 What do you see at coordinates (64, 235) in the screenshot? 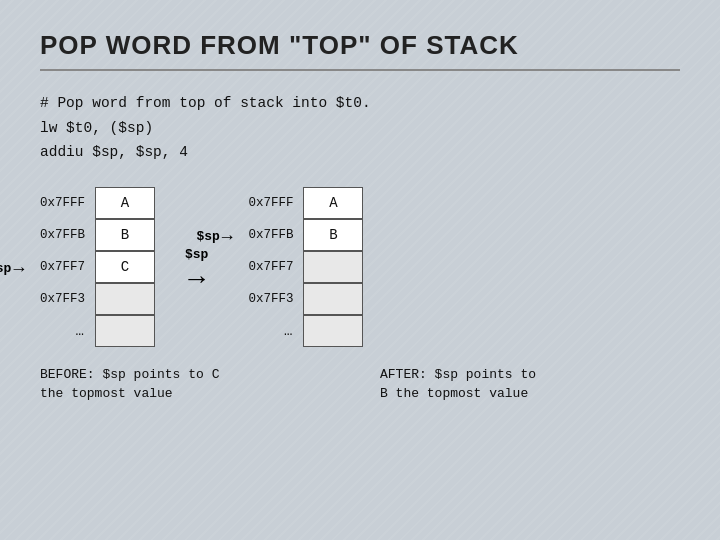
I see `before-label-1: 0x7FFB` at bounding box center [64, 235].